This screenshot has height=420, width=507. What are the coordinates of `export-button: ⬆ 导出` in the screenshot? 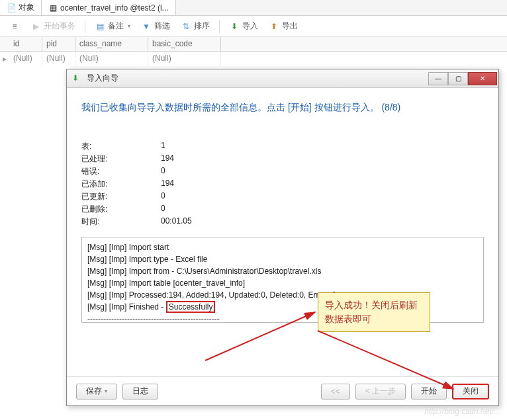 It's located at (283, 26).